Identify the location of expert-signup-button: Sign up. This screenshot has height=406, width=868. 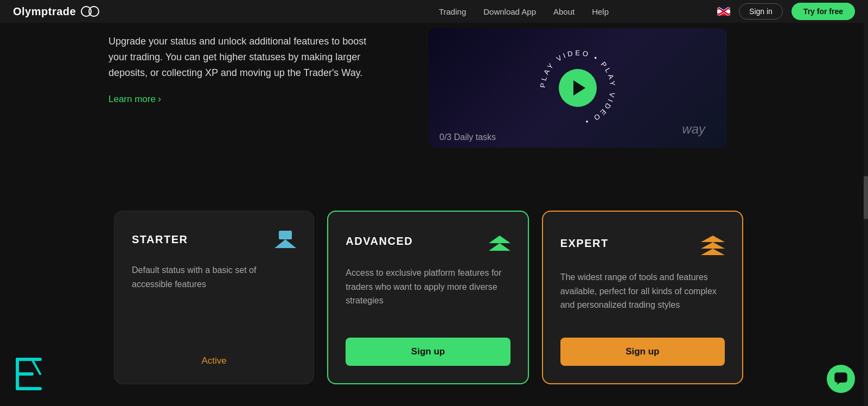
(642, 352).